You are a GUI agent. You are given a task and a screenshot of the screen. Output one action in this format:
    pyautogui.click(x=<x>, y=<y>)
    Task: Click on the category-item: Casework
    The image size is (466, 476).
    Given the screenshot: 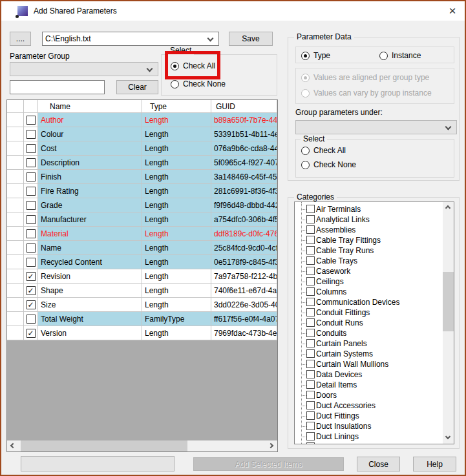 What is the action you would take?
    pyautogui.click(x=368, y=271)
    